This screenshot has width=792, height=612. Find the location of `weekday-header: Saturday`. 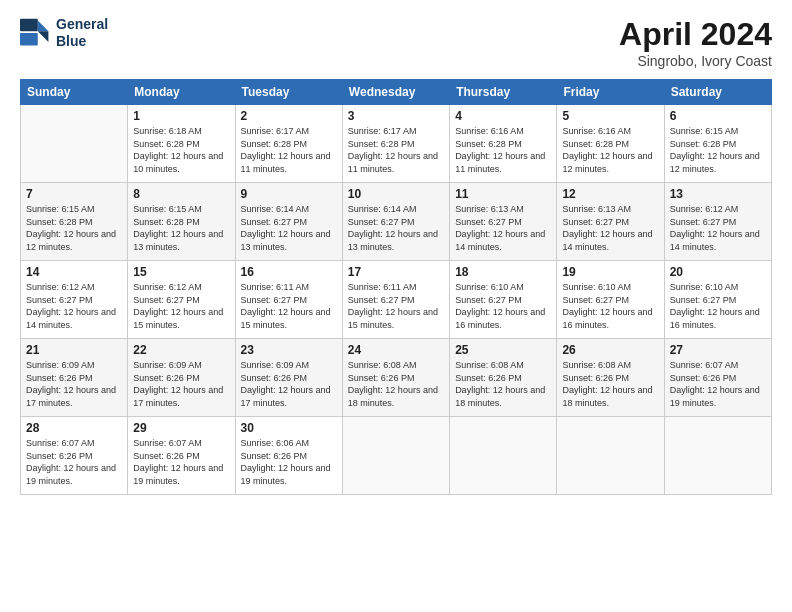

weekday-header: Saturday is located at coordinates (718, 92).